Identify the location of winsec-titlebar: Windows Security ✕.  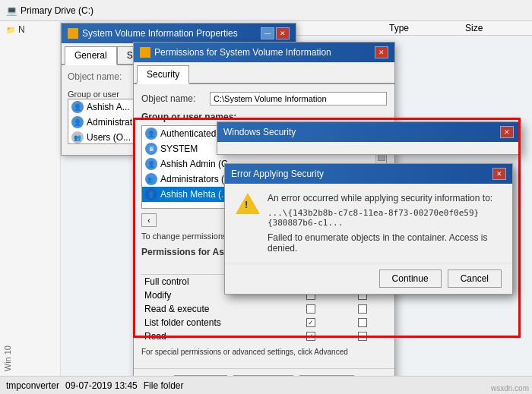
(369, 132).